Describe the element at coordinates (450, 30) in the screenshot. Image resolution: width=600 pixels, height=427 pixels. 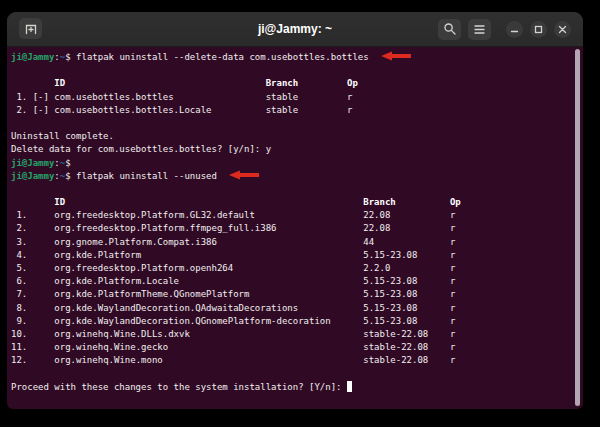
I see `search-button` at that location.